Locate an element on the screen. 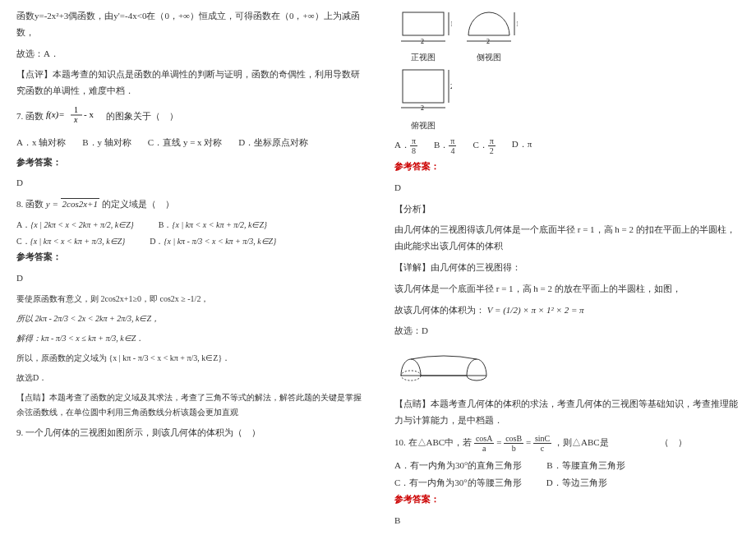 This screenshot has height=535, width=756. svg-text: x is located at coordinates (76, 120).